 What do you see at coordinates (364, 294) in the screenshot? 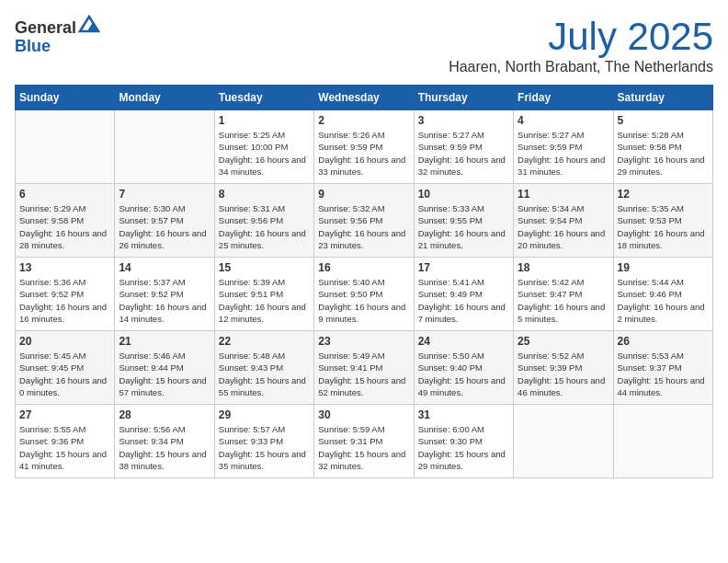
I see `calendar-cell: 16Sunrise: 5:40 AM Sunset: 9:50 PM Dayli…` at bounding box center [364, 294].